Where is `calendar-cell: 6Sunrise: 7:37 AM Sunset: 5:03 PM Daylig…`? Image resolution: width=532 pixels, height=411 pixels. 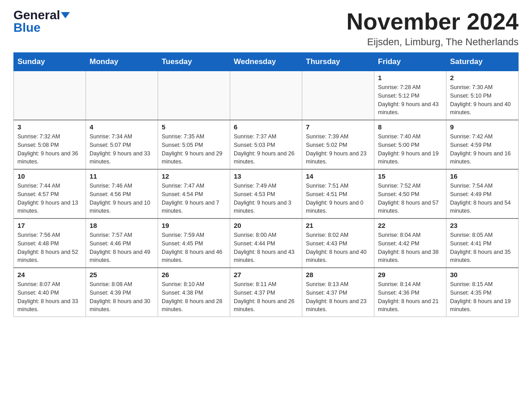
calendar-cell: 6Sunrise: 7:37 AM Sunset: 5:03 PM Daylig… is located at coordinates (266, 145).